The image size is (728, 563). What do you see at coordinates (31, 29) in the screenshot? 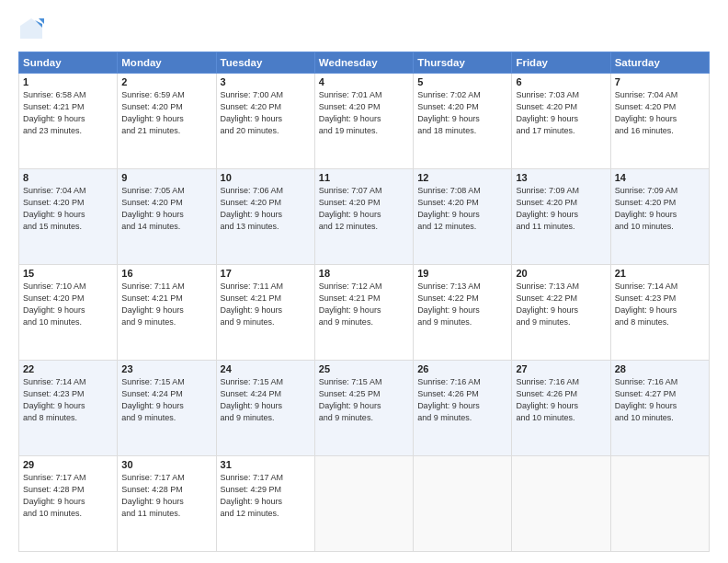
I see `logo-icon` at bounding box center [31, 29].